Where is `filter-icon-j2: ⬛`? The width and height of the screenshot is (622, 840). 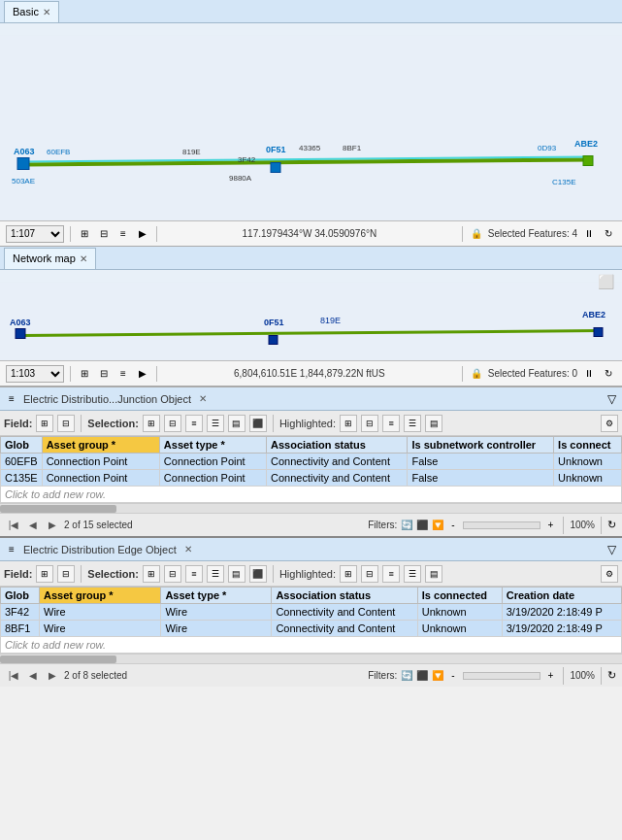 filter-icon-j2: ⬛ is located at coordinates (422, 524).